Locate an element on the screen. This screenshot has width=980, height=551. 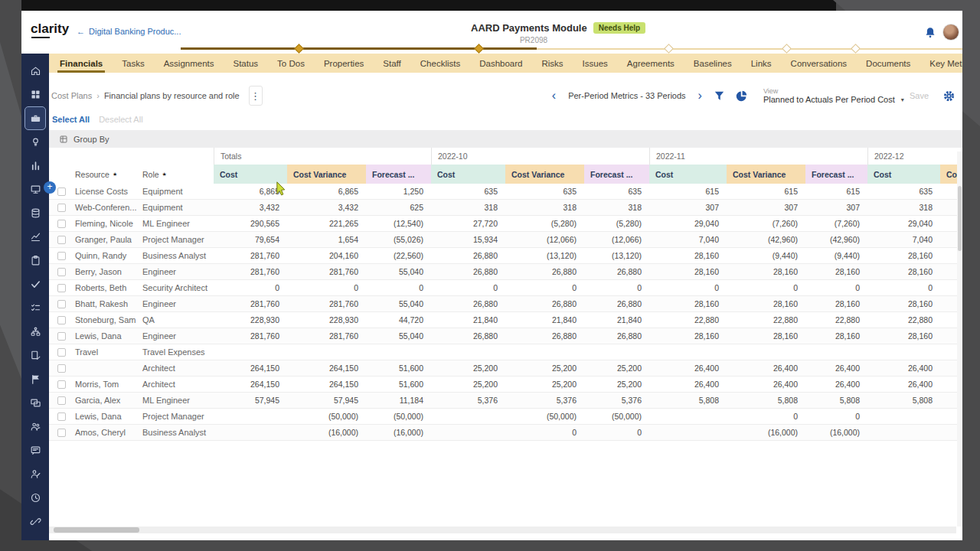
tab-documents: Documents is located at coordinates (888, 63).